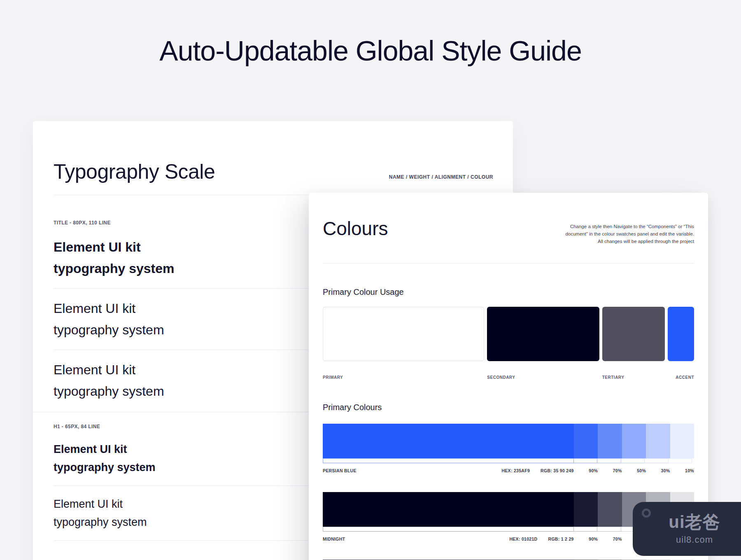 The image size is (741, 560). What do you see at coordinates (523, 539) in the screenshot?
I see `colour-hex: HEX: 01021D` at bounding box center [523, 539].